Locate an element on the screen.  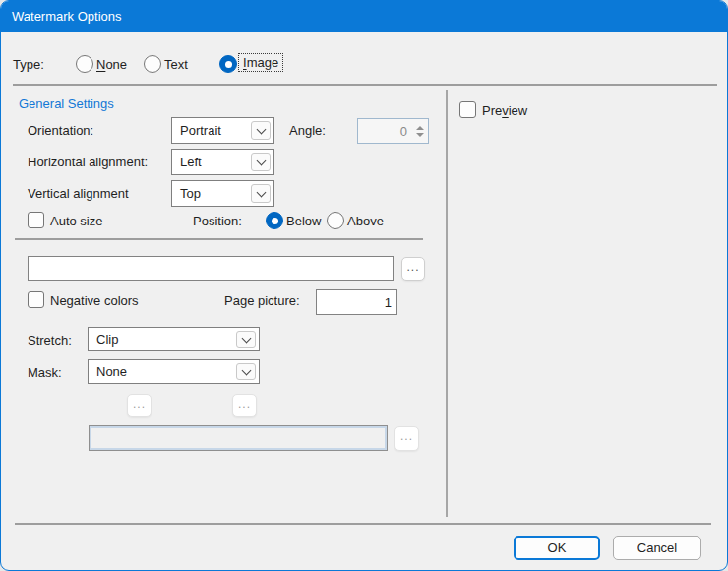
horizontal-alignment-combobox: Left is located at coordinates (222, 161).